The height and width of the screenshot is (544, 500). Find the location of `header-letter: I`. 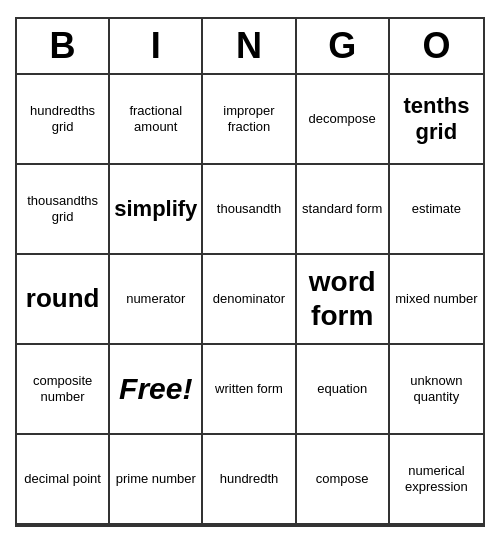

header-letter: I is located at coordinates (156, 46).